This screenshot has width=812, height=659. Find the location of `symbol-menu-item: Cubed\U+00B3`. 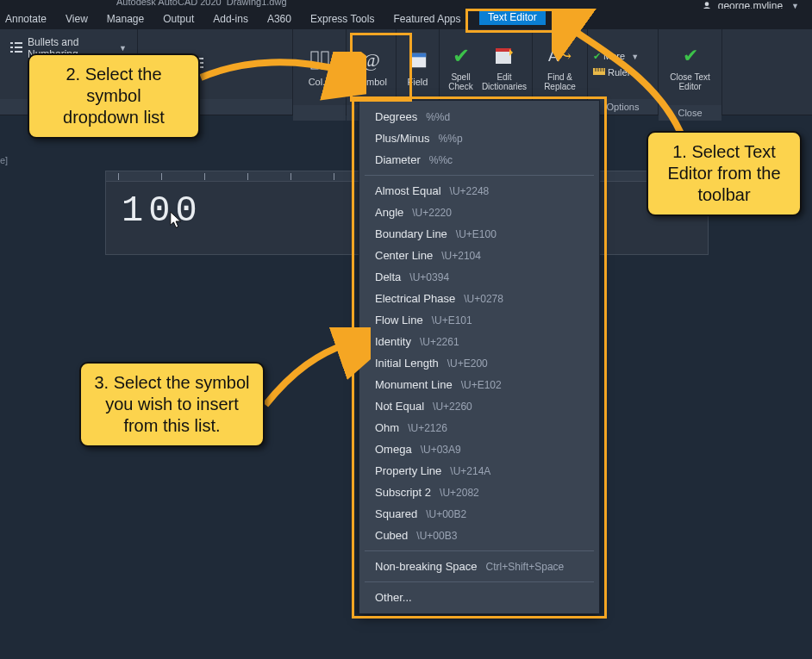

symbol-menu-item: Cubed\U+00B3 is located at coordinates (479, 536).